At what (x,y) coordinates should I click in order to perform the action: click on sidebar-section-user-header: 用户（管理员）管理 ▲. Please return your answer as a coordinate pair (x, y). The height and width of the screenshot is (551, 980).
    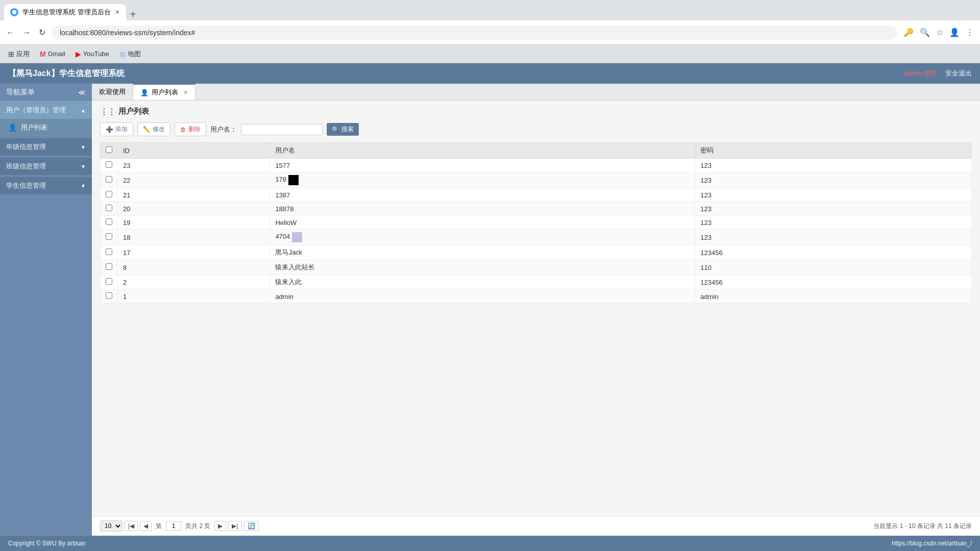
    Looking at the image, I should click on (46, 110).